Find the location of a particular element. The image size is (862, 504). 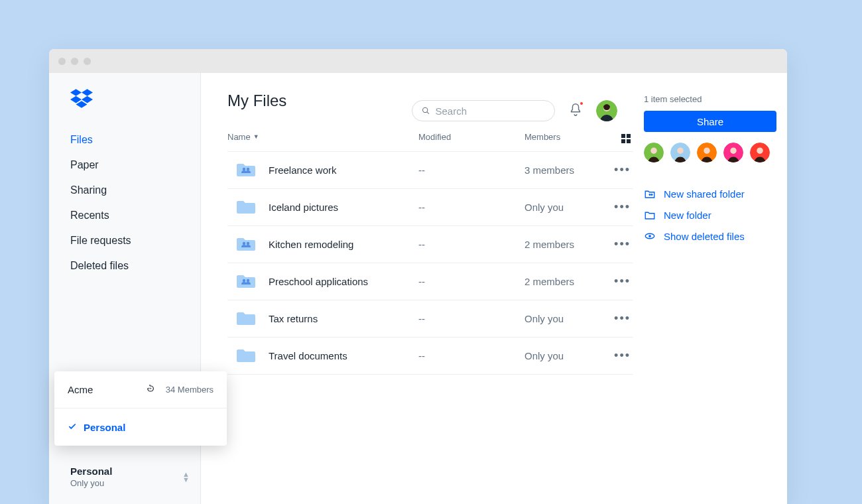

traffic-light-close is located at coordinates (62, 61).